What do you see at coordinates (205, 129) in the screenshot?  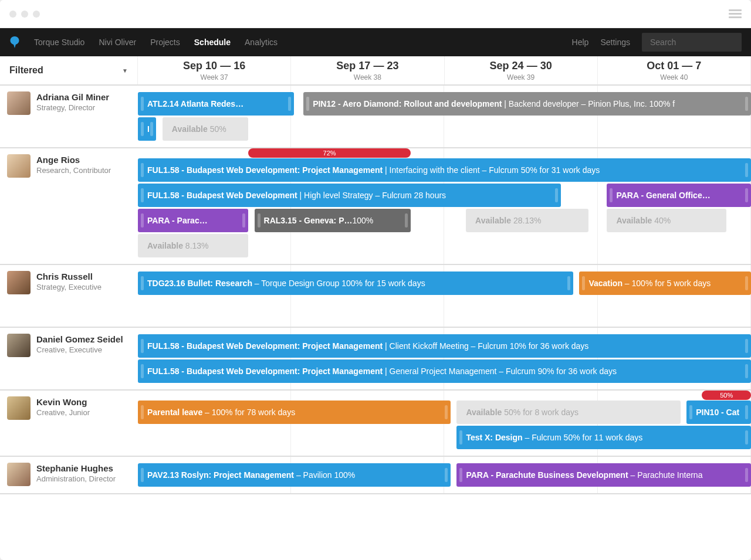 I see `schedule-bar: Available 50%` at bounding box center [205, 129].